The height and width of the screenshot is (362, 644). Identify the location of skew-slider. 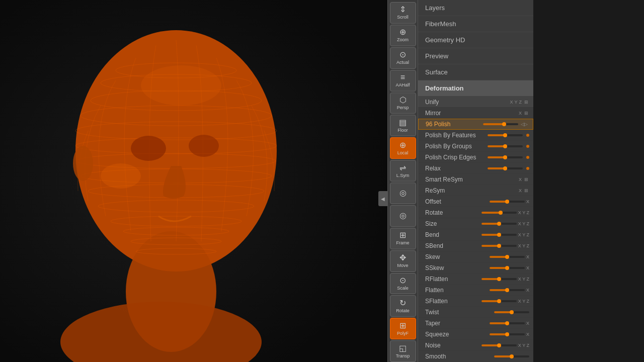
(507, 257).